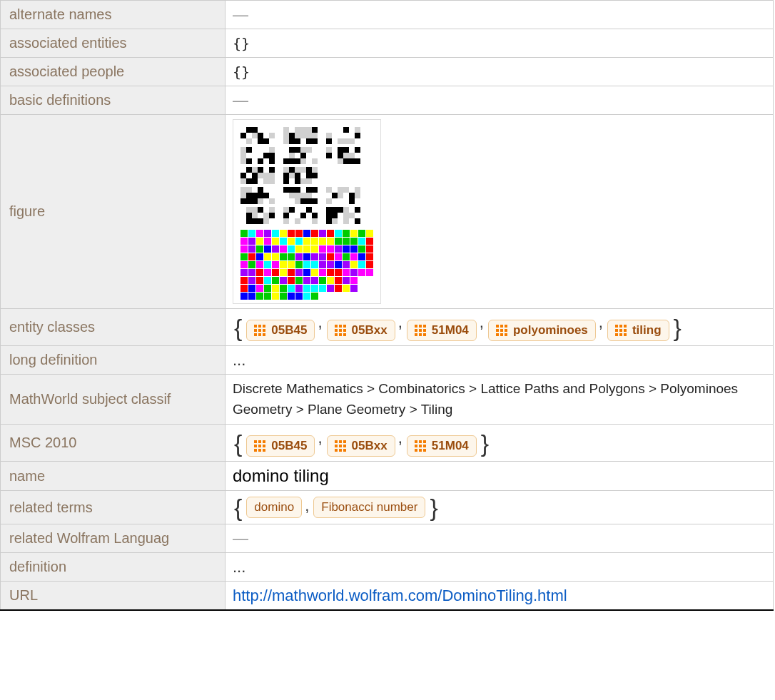  What do you see at coordinates (400, 595) in the screenshot?
I see `url-link: http://mathworld.wolfram.com/DominoTilin…` at bounding box center [400, 595].